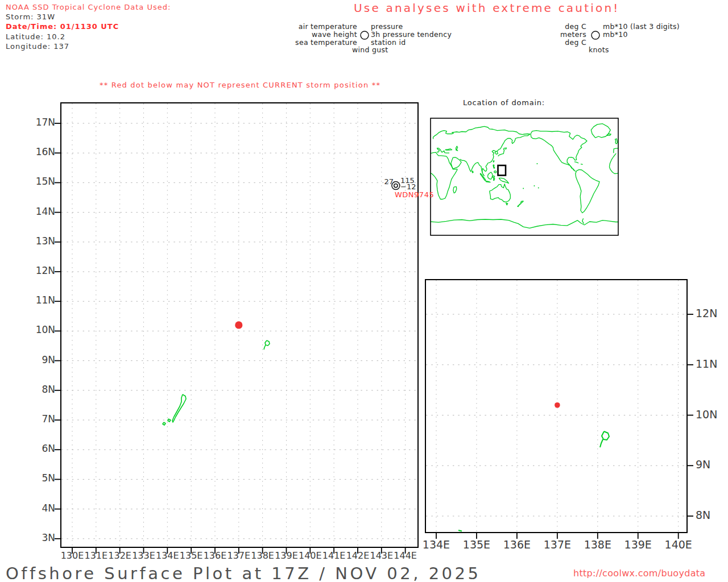  Describe the element at coordinates (517, 545) in the screenshot. I see `inset-x-tick-label: 136E` at that location.